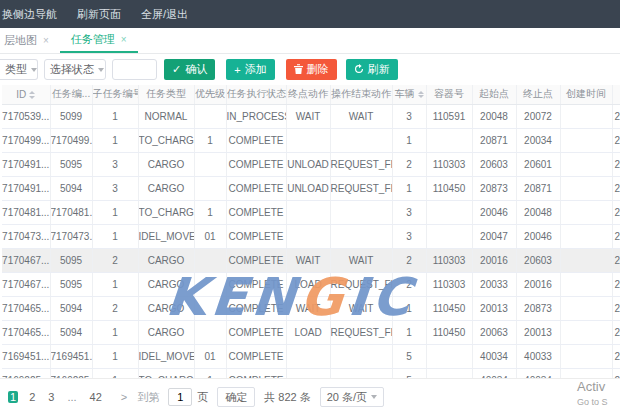 This screenshot has width=620, height=415. What do you see at coordinates (361, 94) in the screenshot?
I see `column-header-7: 操作结束动作` at bounding box center [361, 94].